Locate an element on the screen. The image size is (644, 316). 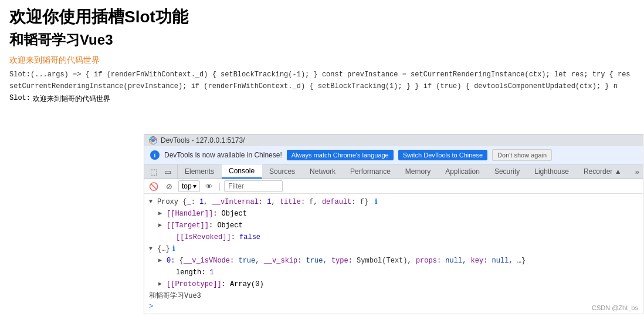
code-line-1: Slot:(...args) => { if (renderFnWithCont… is located at coordinates (322, 75).